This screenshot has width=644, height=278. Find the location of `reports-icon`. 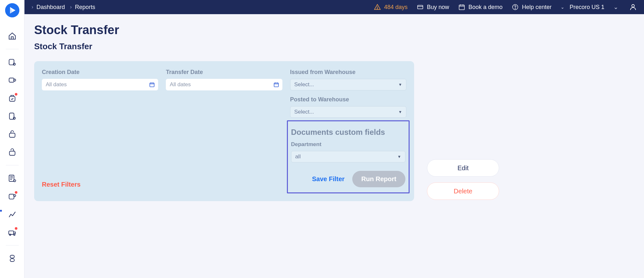

reports-icon is located at coordinates (12, 214).